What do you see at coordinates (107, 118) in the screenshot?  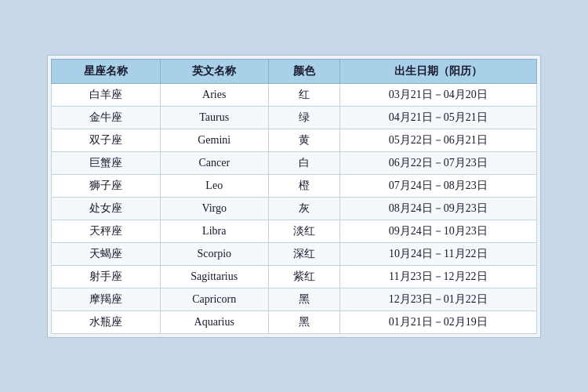 I see `cell-chinese: 金牛座` at bounding box center [107, 118].